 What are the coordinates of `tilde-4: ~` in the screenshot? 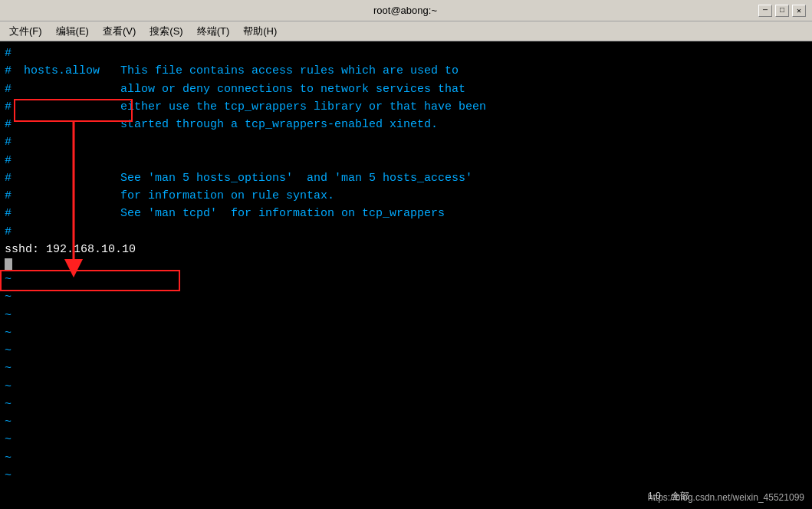 It's located at (406, 333).